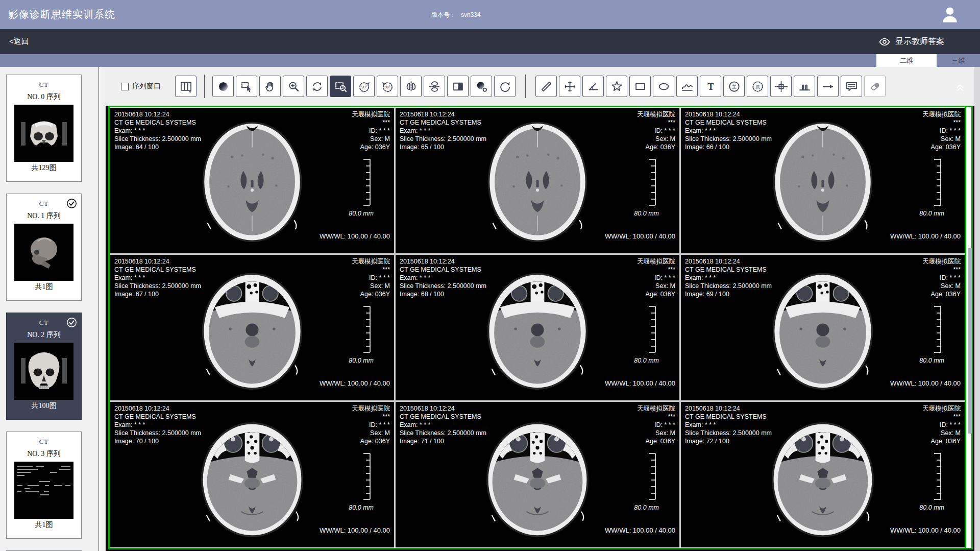 The height and width of the screenshot is (551, 980). What do you see at coordinates (537, 328) in the screenshot?
I see `viewer-cell-4: 20150618 10:12:24 CT GE MEDICAL SYSTEMS …` at bounding box center [537, 328].